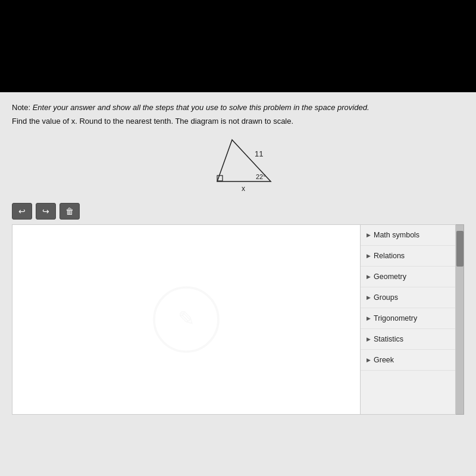 The height and width of the screenshot is (476, 476). I want to click on greek-arrow-icon: ▶, so click(369, 360).